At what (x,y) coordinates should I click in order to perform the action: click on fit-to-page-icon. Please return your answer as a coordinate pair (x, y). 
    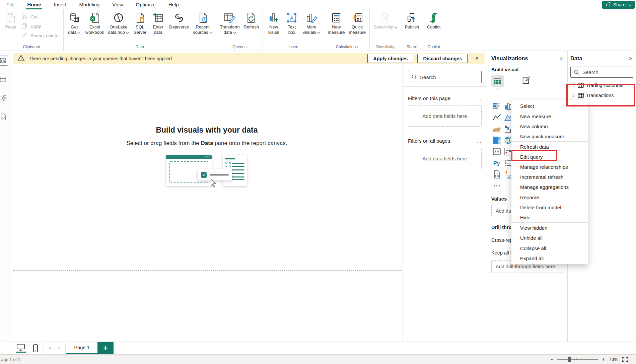
    Looking at the image, I should click on (625, 360).